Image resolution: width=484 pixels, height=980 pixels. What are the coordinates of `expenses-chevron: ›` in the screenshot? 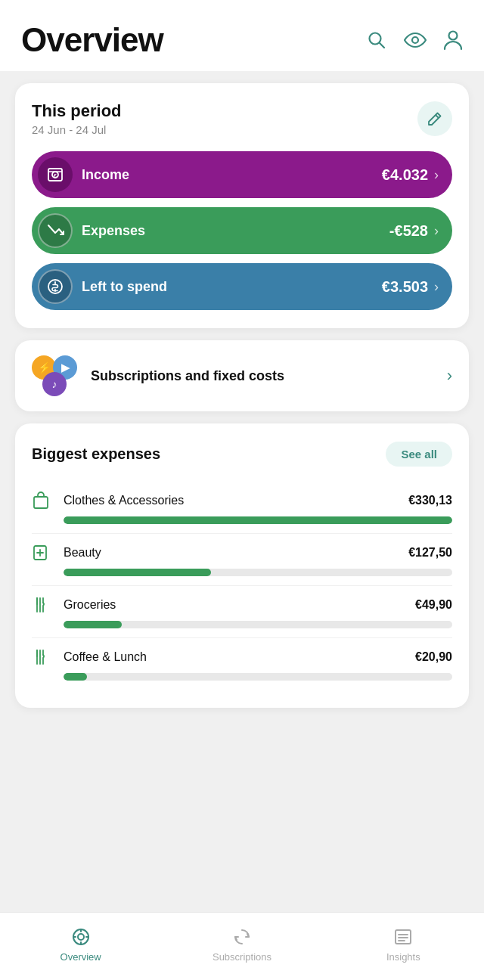 It's located at (436, 231).